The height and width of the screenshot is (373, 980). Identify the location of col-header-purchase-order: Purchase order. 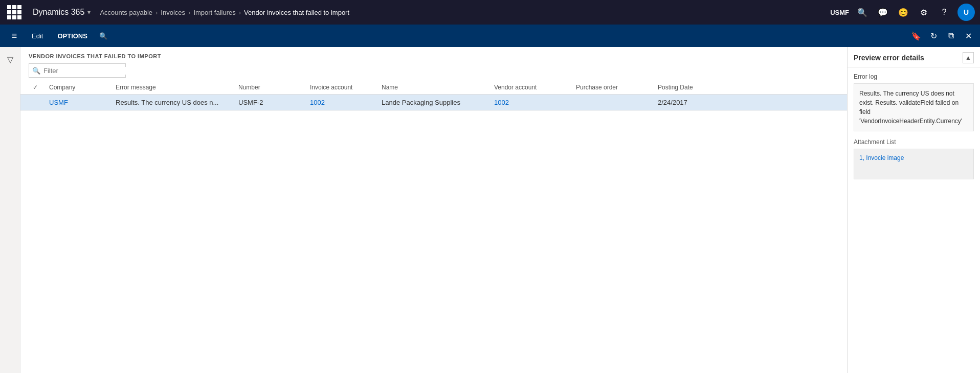
(613, 87).